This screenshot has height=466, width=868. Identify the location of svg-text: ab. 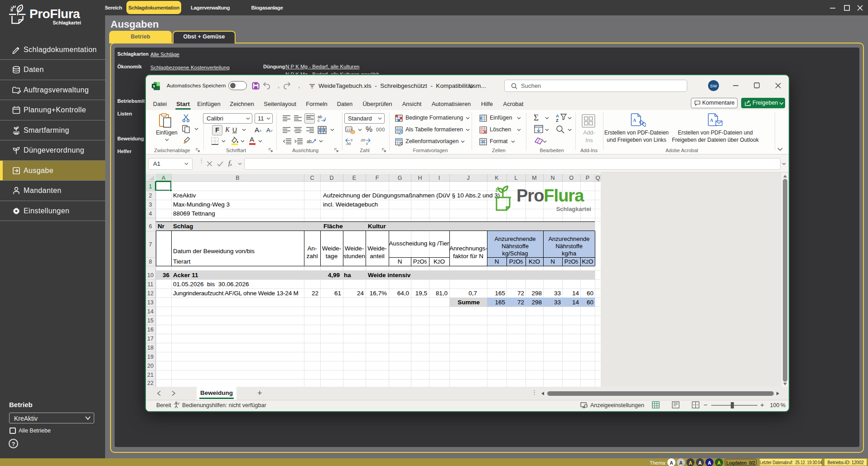
(309, 141).